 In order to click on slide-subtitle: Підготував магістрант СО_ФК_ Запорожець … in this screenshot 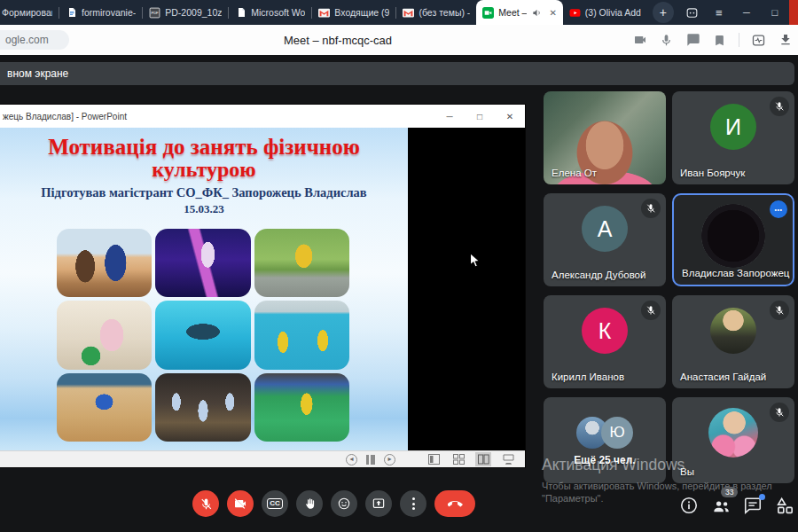, I will do `click(204, 193)`.